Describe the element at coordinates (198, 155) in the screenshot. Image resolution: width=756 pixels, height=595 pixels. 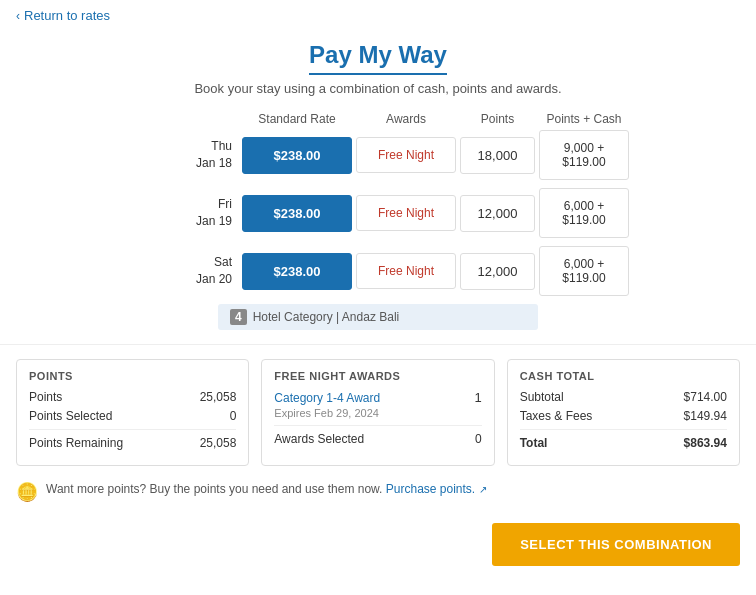
I see `date-label-thu: Thu Jan 18` at that location.